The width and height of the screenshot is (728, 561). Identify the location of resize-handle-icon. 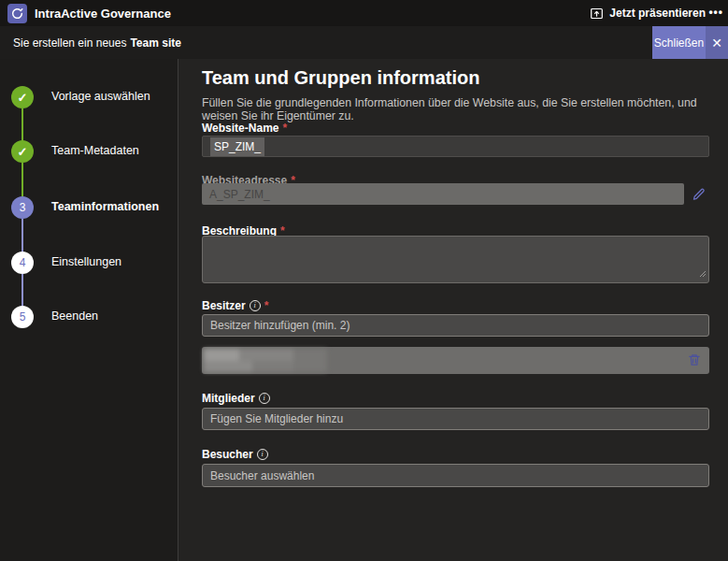
(703, 274).